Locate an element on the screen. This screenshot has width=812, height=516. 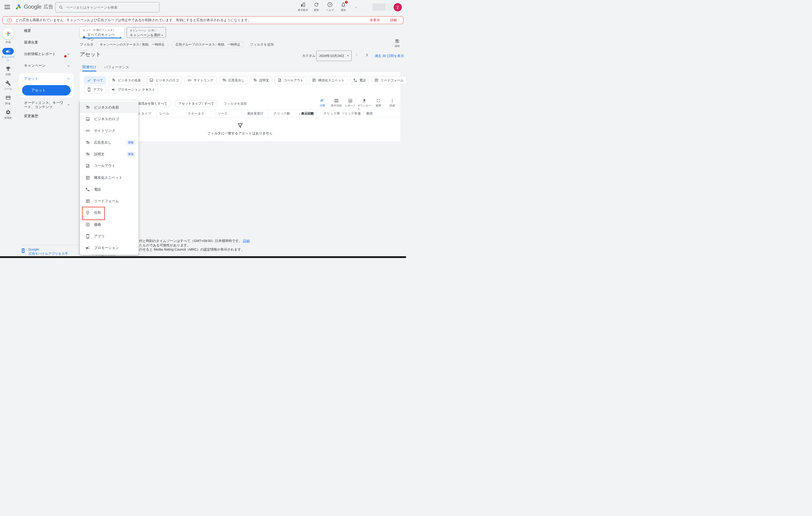
dropdown-menu-item: サイトリンク is located at coordinates (109, 131).